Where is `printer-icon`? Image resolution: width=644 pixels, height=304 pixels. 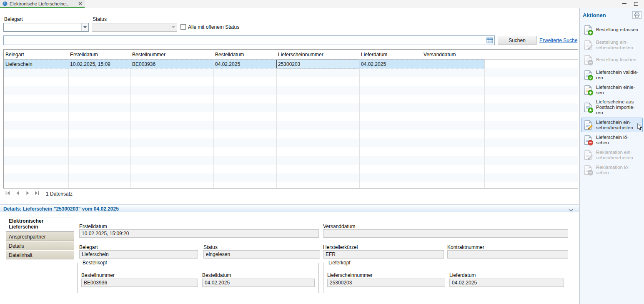
printer-icon is located at coordinates (637, 15).